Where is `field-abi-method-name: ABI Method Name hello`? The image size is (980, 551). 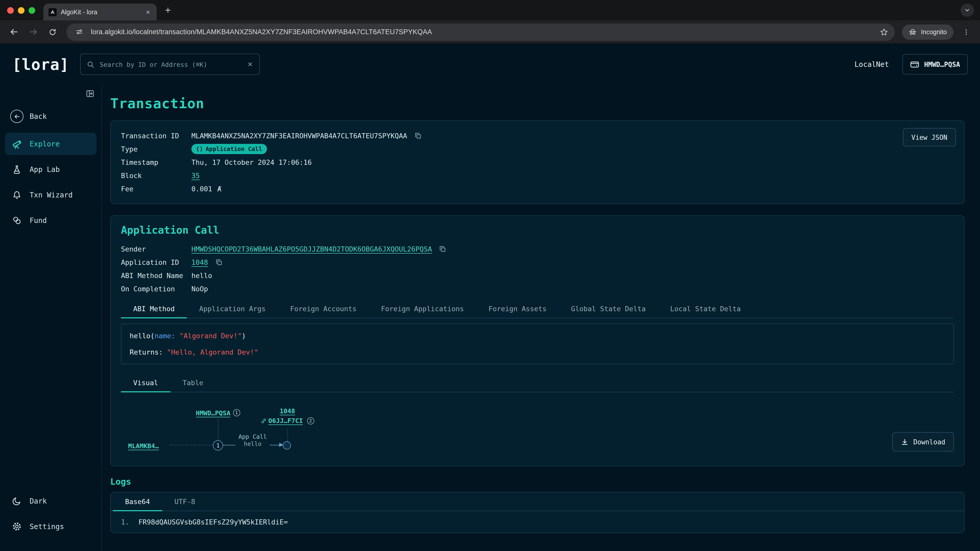
field-abi-method-name: ABI Method Name hello is located at coordinates (538, 275).